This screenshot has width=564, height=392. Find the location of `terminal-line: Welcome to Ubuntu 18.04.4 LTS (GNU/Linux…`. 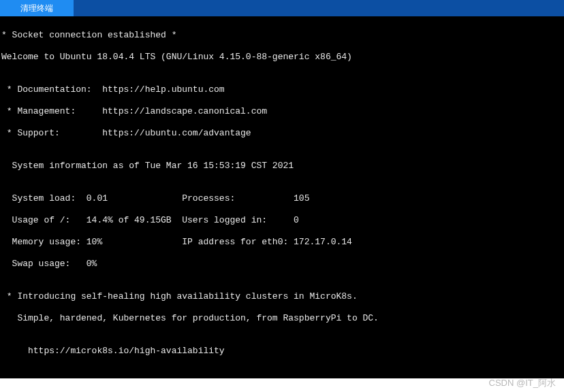

terminal-line: Welcome to Ubuntu 18.04.4 LTS (GNU/Linux… is located at coordinates (282, 57).